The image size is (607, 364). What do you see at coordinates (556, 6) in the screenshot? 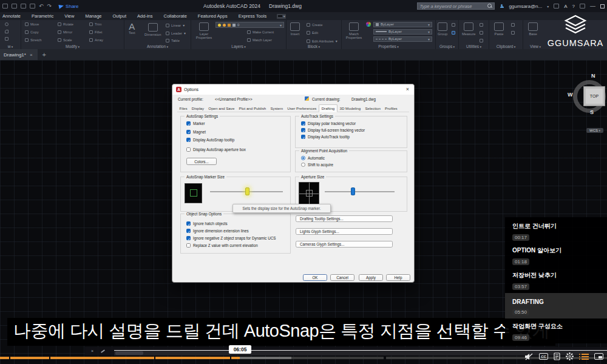
I see `app-store-icon` at bounding box center [556, 6].